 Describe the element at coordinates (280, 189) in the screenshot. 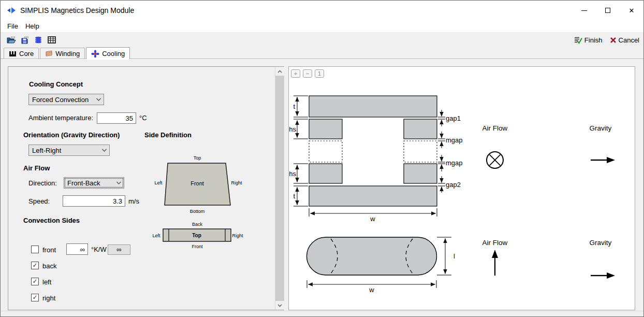

I see `scrollbar-thumb` at that location.